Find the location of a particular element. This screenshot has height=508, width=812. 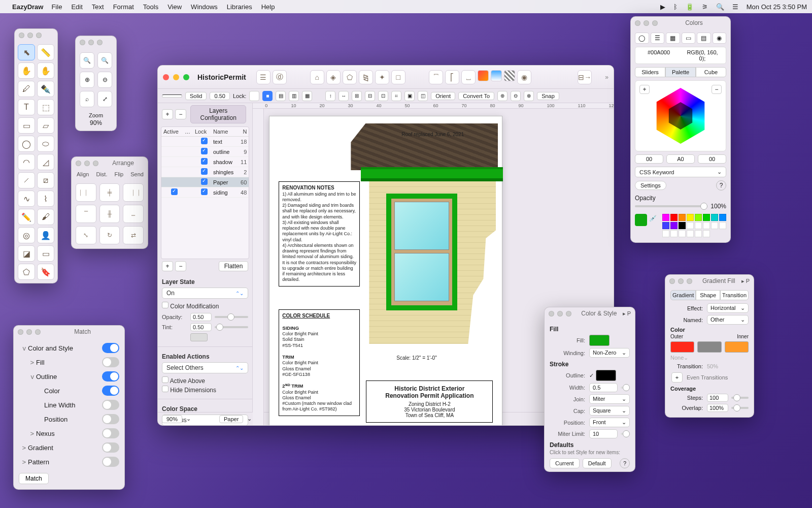

tool-16: ∿ is located at coordinates (26, 199).